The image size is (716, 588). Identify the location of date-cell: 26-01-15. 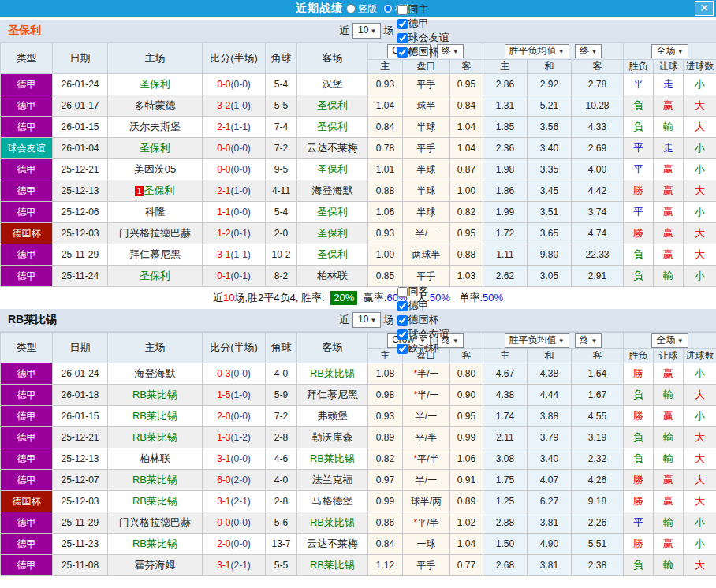
(80, 416).